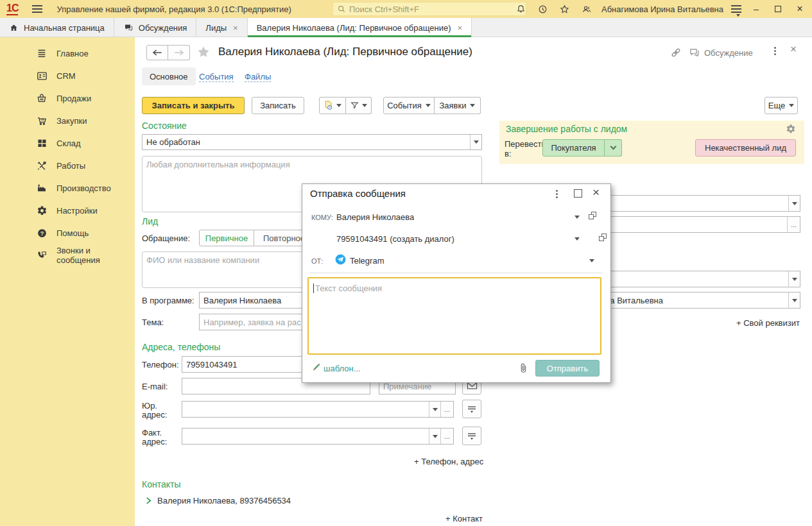  Describe the element at coordinates (449, 462) in the screenshot. I see `add-phone-address-link: + Телефон, адрес` at that location.